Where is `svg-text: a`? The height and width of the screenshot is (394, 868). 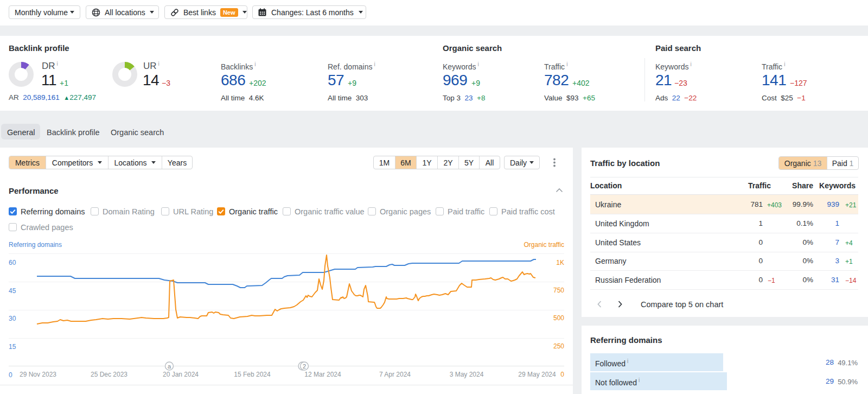
svg-text: a is located at coordinates (169, 366).